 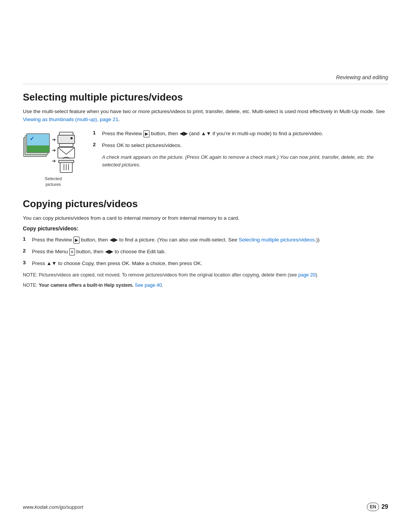 What do you see at coordinates (307, 275) in the screenshot?
I see `note1-link: page 20` at bounding box center [307, 275].